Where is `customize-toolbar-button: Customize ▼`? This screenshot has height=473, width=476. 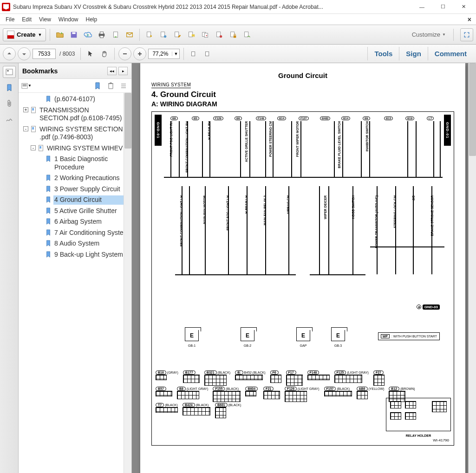 customize-toolbar-button: Customize ▼ is located at coordinates (429, 34).